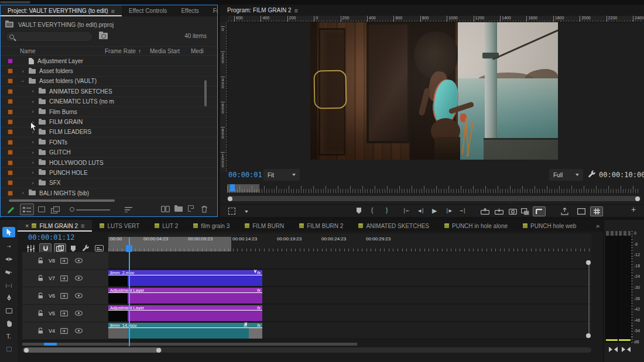 This screenshot has height=362, width=644. Describe the element at coordinates (9, 285) in the screenshot. I see `slip-tool-button: |↔|` at that location.